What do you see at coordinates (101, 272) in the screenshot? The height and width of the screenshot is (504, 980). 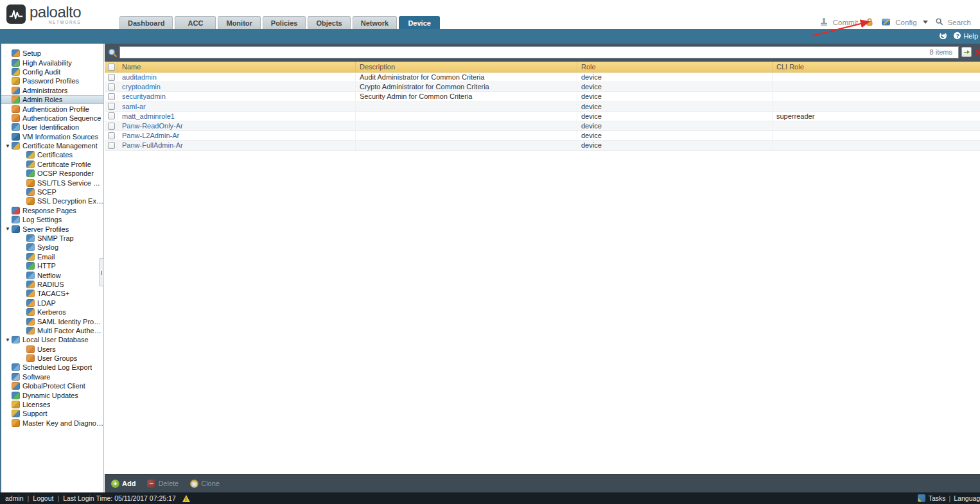 I see `sidebar-splitter-handle` at bounding box center [101, 272].